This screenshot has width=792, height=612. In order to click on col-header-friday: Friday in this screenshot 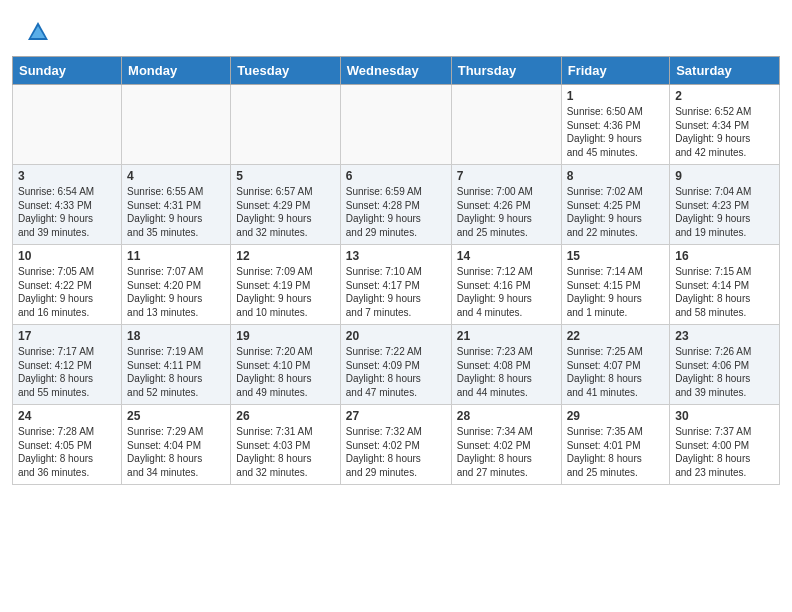, I will do `click(616, 71)`.